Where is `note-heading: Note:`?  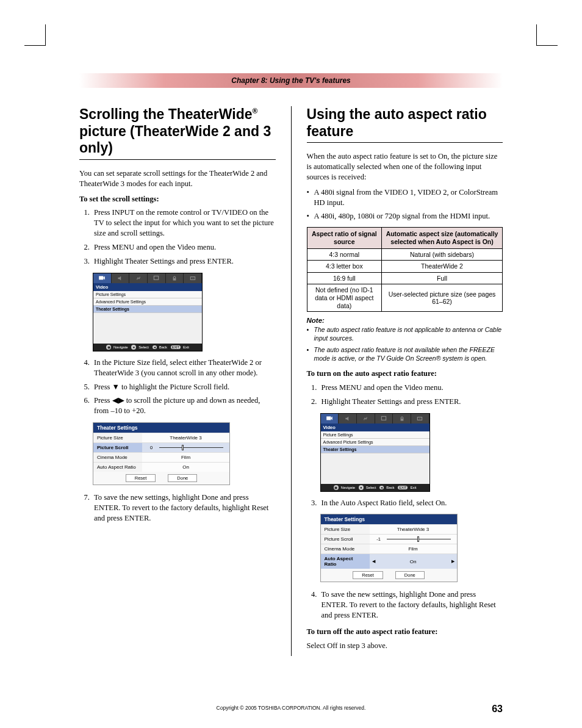
note-heading: Note: is located at coordinates (405, 320).